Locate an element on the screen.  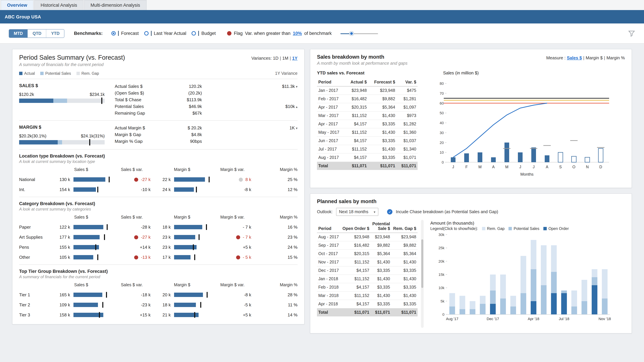
tab-multi-dimension-analysis: Multi-dimension Analysis is located at coordinates (116, 5).